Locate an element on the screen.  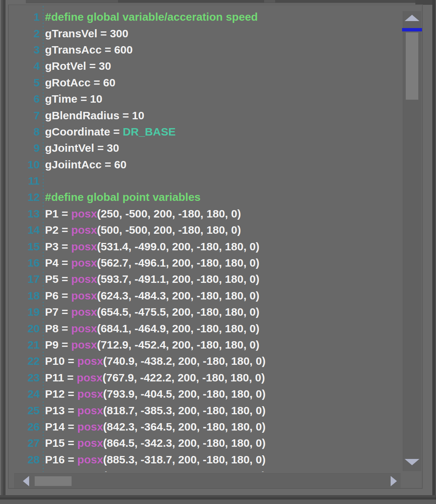
code-text: P10 = posx(740.9, -438.2, 200, -180, 180… is located at coordinates (155, 361).